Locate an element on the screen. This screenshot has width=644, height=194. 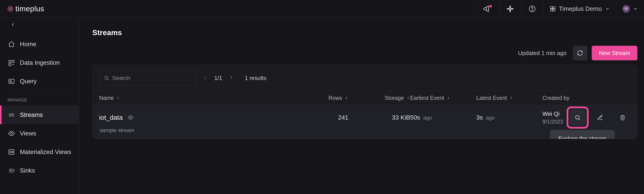
announcements-button is located at coordinates (488, 9).